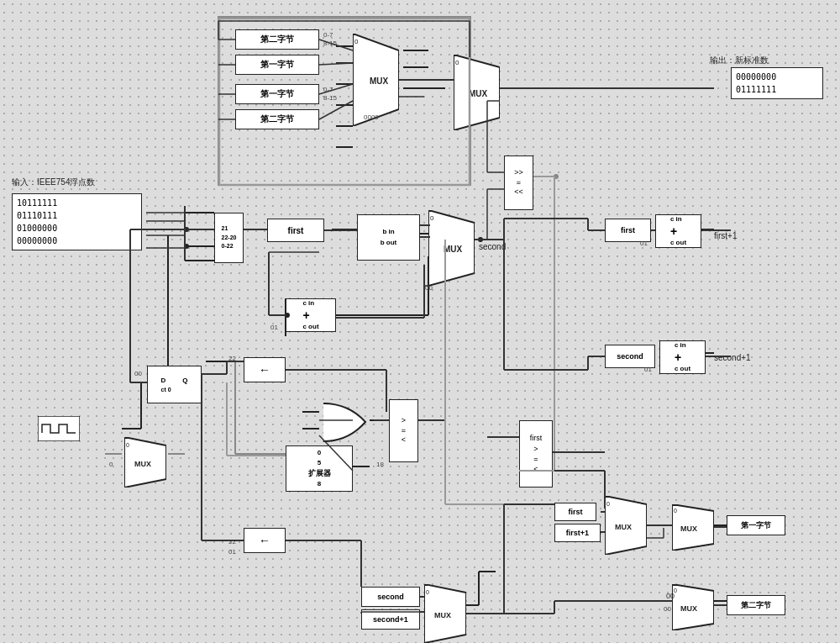  I want to click on adder-mid-left: c in + c out, so click(311, 315).